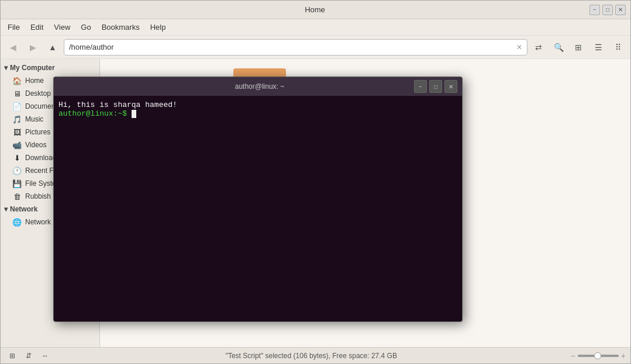  What do you see at coordinates (558, 47) in the screenshot?
I see `search-button: 🔍` at bounding box center [558, 47].